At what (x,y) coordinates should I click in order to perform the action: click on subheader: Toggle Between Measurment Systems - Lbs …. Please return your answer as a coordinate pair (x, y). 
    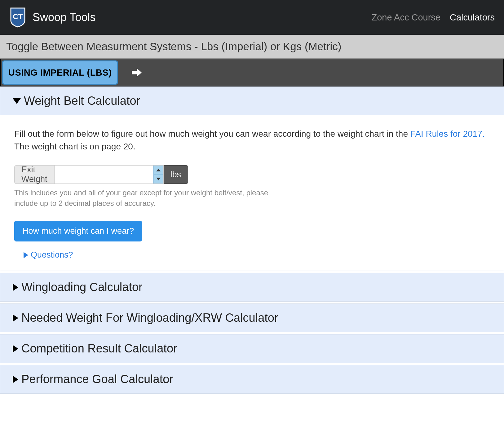
    Looking at the image, I should click on (252, 46).